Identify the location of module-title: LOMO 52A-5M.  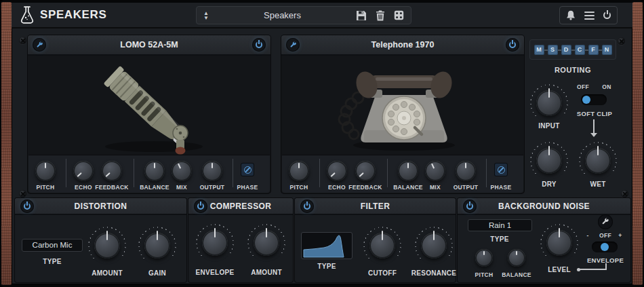
(149, 45).